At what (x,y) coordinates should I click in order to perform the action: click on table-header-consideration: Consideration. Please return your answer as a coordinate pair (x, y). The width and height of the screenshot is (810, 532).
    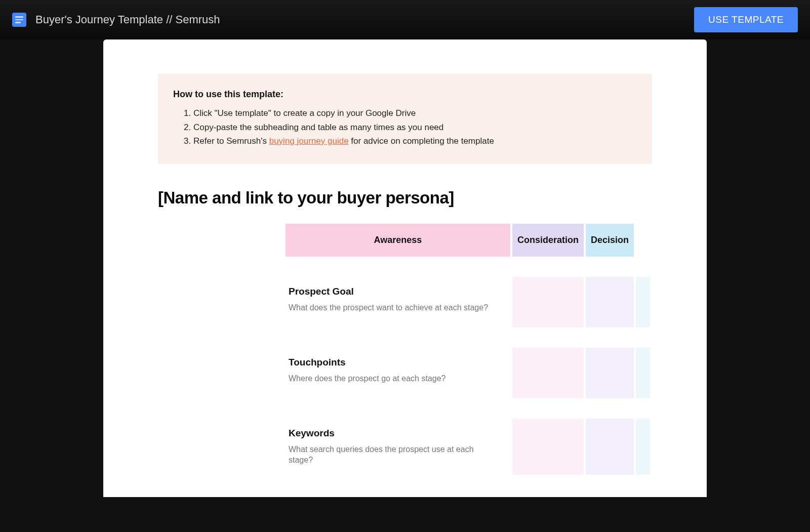
    Looking at the image, I should click on (548, 240).